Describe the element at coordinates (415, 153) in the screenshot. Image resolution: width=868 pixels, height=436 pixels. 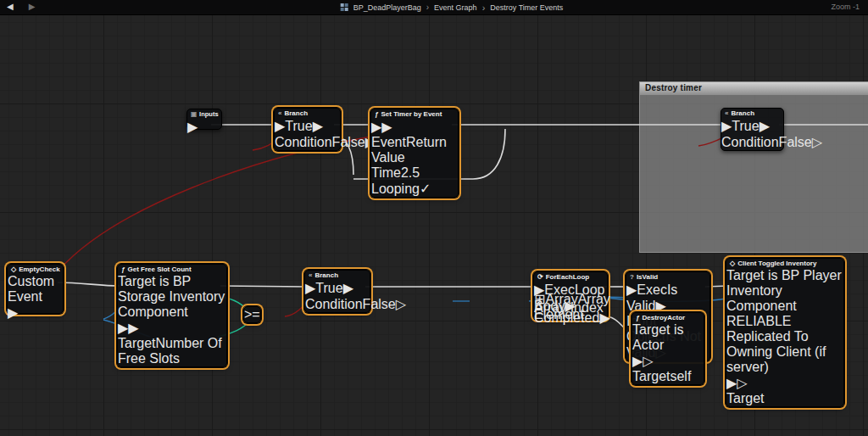
I see `node-set-timer-by-event: ƒ Set Timer by Event ▶▶ EventReturn Valu…` at that location.